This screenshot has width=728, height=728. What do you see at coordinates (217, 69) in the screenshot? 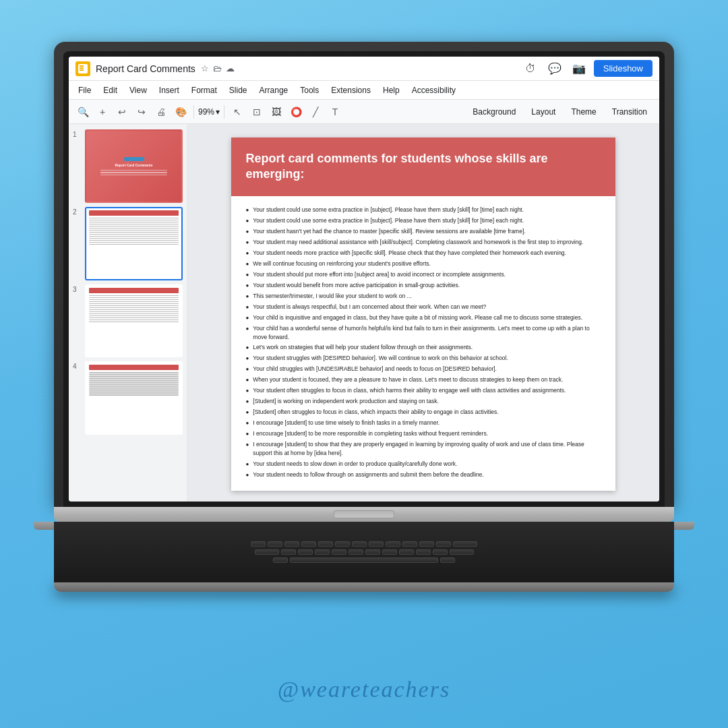
I see `folder-icon: 🗁` at bounding box center [217, 69].